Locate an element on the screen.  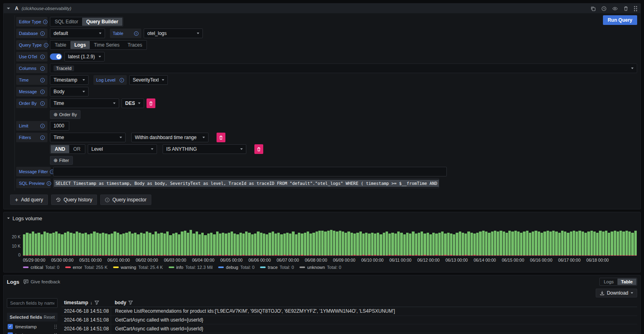
x-tick-label: 06/03 00:00 is located at coordinates (175, 260).